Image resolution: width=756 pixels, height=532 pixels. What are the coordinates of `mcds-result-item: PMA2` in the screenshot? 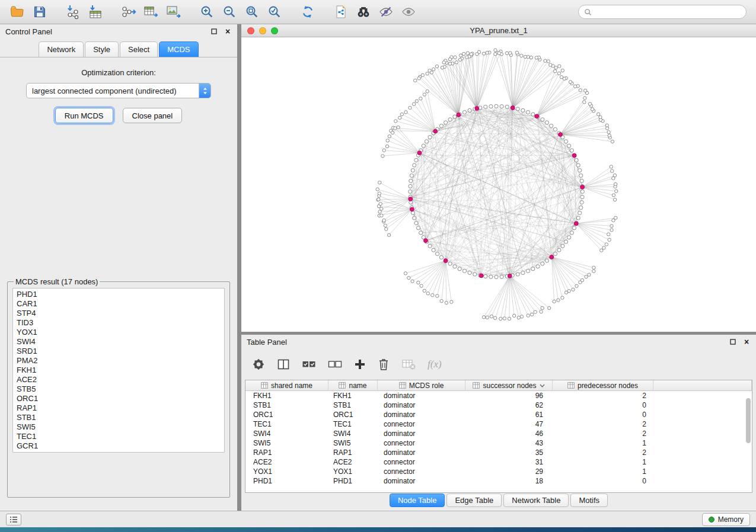 It's located at (119, 361).